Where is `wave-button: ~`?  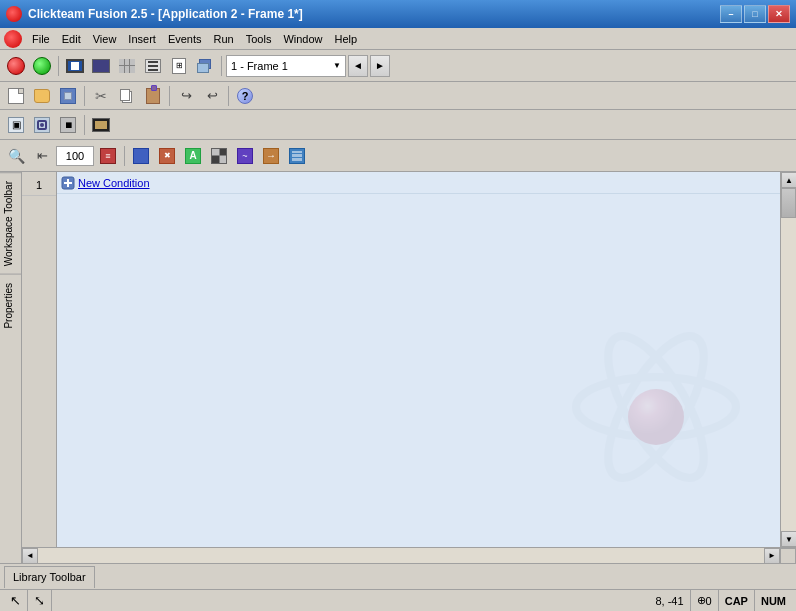 wave-button: ~ is located at coordinates (245, 156).